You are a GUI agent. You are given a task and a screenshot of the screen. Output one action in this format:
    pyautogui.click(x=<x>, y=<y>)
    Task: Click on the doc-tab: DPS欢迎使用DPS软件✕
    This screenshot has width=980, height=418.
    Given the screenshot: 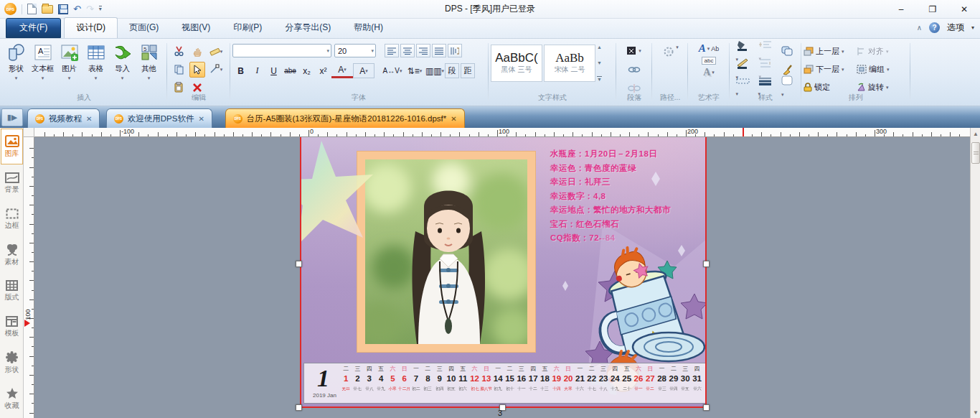 What is the action you would take?
    pyautogui.click(x=159, y=118)
    